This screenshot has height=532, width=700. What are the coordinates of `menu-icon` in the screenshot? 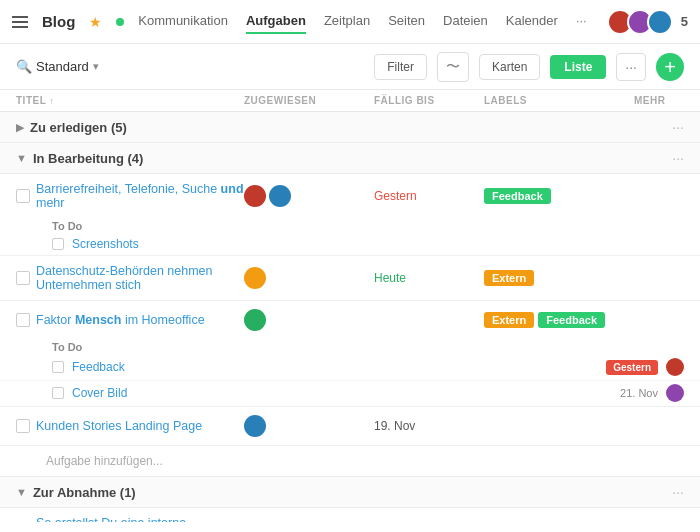 It's located at (20, 22).